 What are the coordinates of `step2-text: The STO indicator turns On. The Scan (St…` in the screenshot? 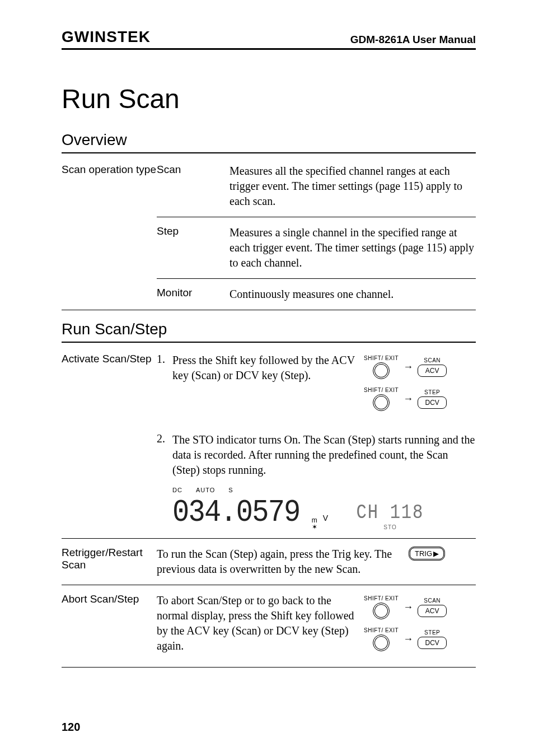 It's located at (324, 455).